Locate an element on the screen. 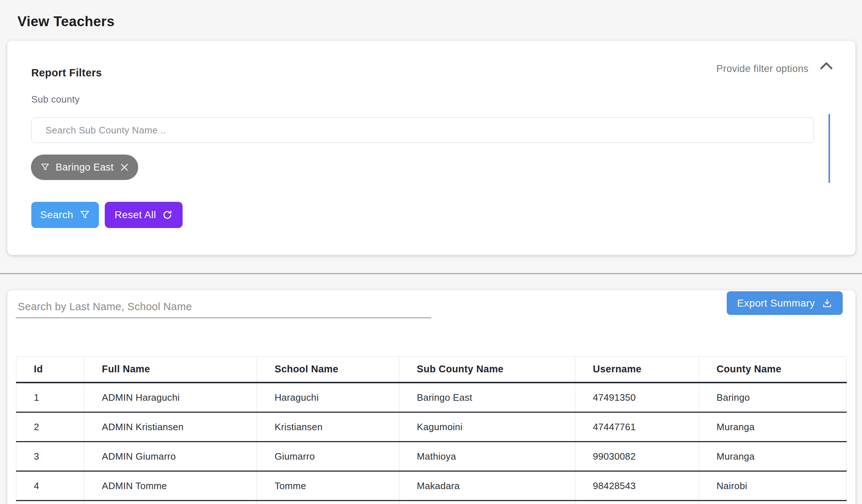 The image size is (862, 504). table-cell: Mathioya is located at coordinates (487, 457).